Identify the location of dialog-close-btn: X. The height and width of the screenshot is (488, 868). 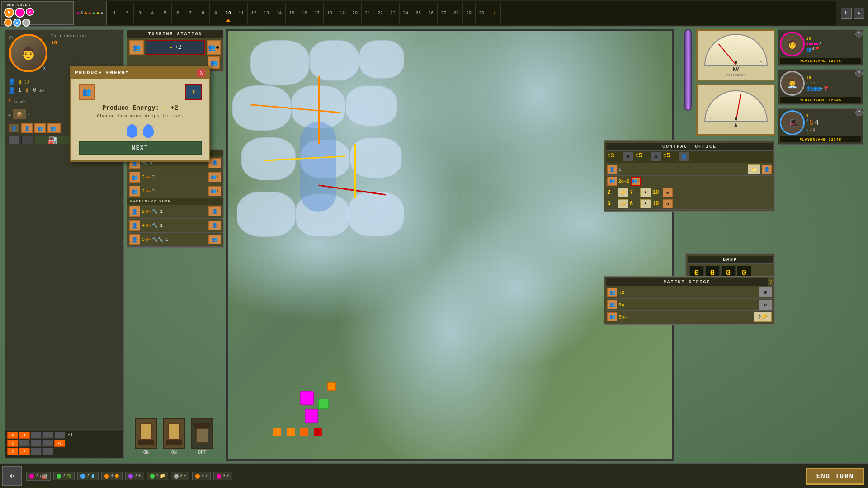
(201, 73).